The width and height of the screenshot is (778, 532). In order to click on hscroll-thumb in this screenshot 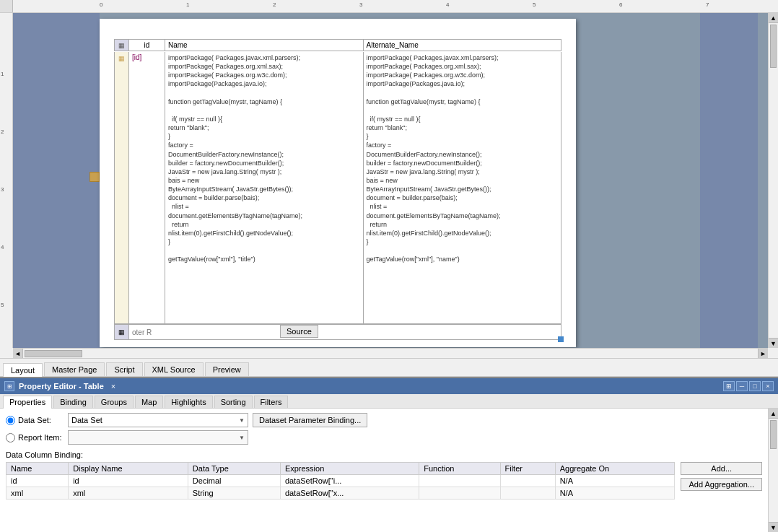, I will do `click(53, 354)`.